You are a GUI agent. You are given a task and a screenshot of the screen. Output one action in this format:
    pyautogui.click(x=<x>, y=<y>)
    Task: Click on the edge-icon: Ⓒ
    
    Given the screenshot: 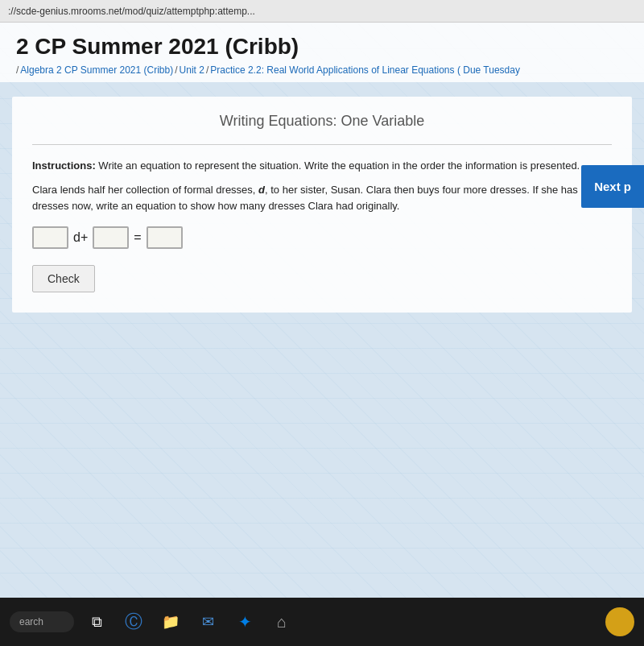 What is the action you would take?
    pyautogui.click(x=134, y=622)
    